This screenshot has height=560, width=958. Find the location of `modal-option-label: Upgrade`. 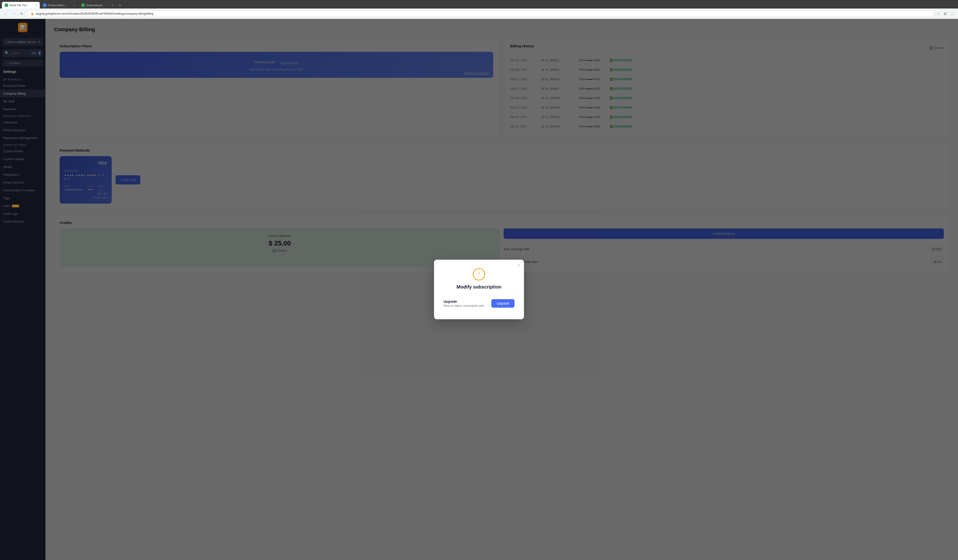

modal-option-label: Upgrade is located at coordinates (464, 302).